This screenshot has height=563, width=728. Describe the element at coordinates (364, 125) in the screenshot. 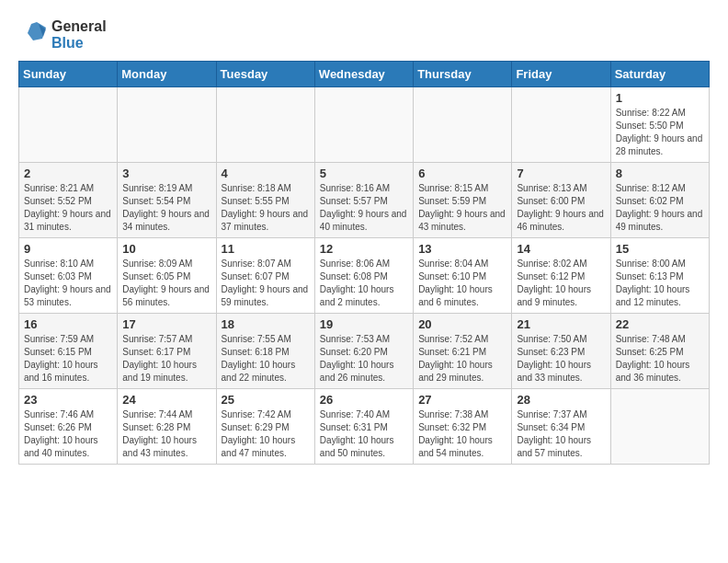

I see `calendar-week-row: 1Sunrise: 8:22 AM Sunset: 5:50 PM Daylig…` at that location.